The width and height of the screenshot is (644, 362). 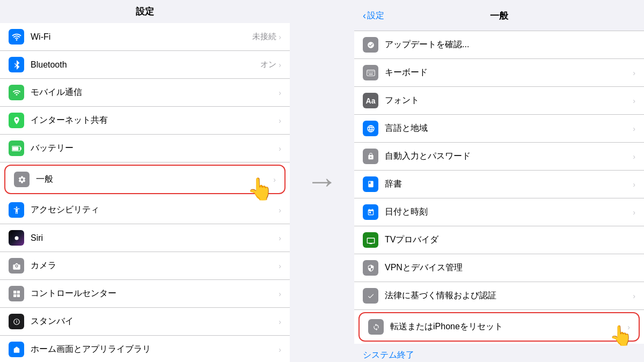 What do you see at coordinates (370, 296) in the screenshot?
I see `legal-icon` at bounding box center [370, 296].